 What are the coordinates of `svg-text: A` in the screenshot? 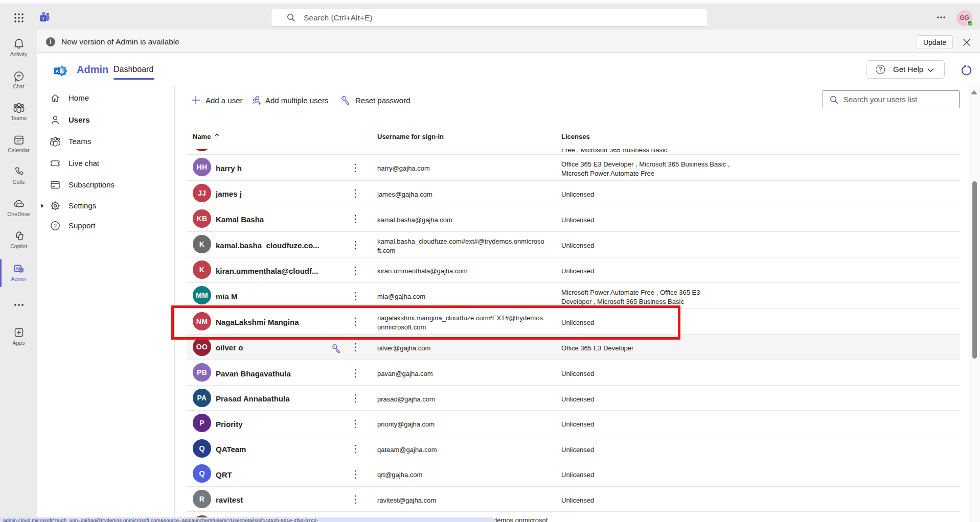 It's located at (57, 72).